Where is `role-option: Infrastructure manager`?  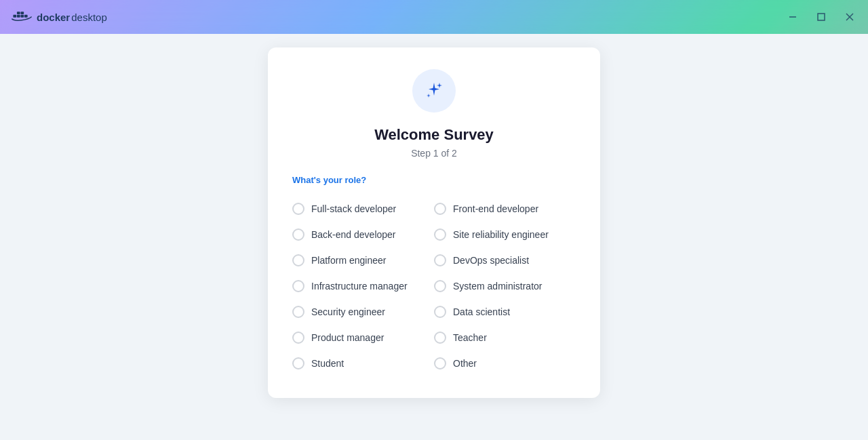 role-option: Infrastructure manager is located at coordinates (350, 286).